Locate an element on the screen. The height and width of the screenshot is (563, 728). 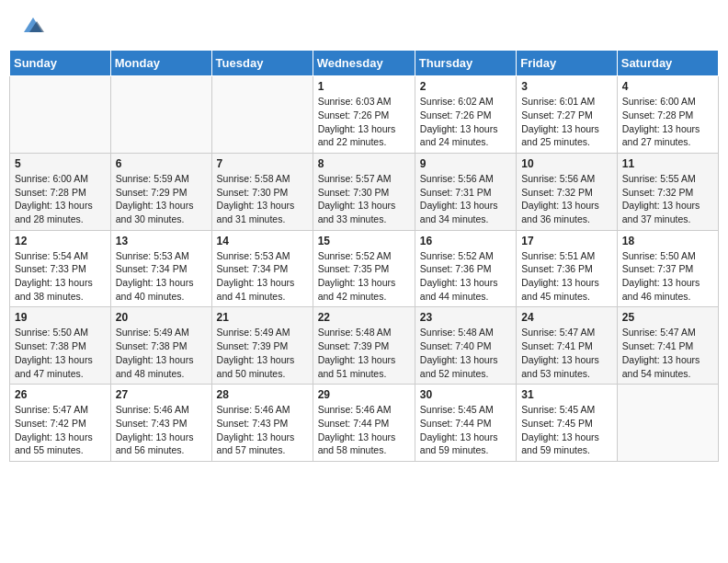
calendar-week-row: 26 Sunrise: 5:47 AMSunset: 7:42 PMDaylig… is located at coordinates (364, 423).